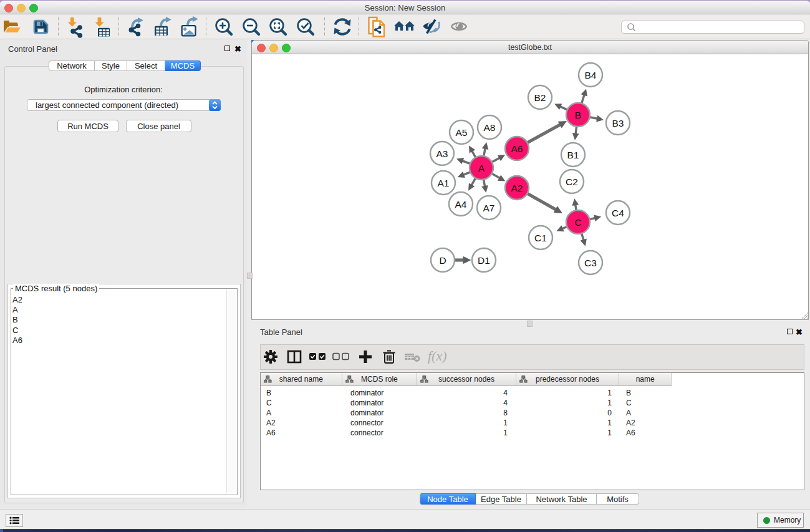  I want to click on svg-text: C3, so click(591, 263).